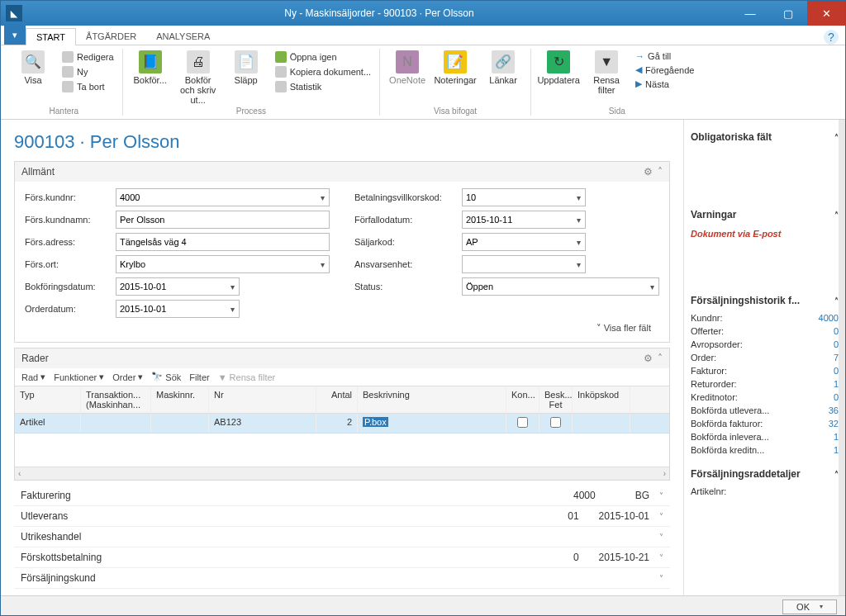 The image size is (846, 616). What do you see at coordinates (48, 400) in the screenshot?
I see `col-typ: Typ` at bounding box center [48, 400].